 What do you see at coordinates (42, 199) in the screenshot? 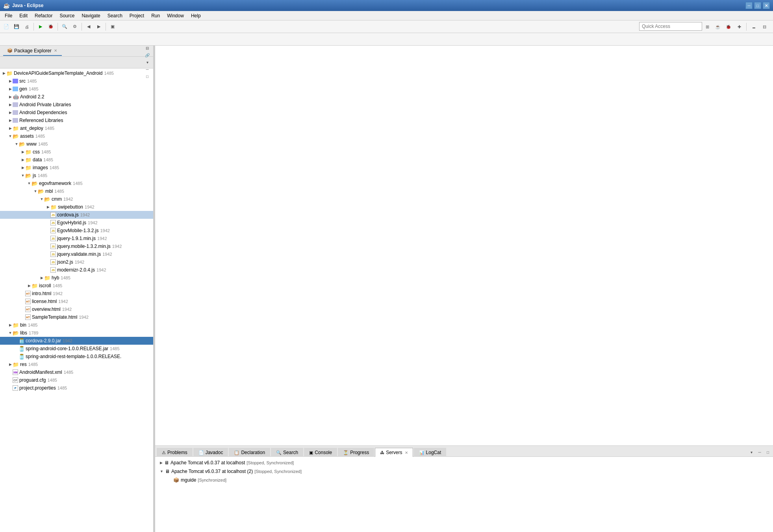
I see `tree-arrow-cmm: ▼` at bounding box center [42, 199].